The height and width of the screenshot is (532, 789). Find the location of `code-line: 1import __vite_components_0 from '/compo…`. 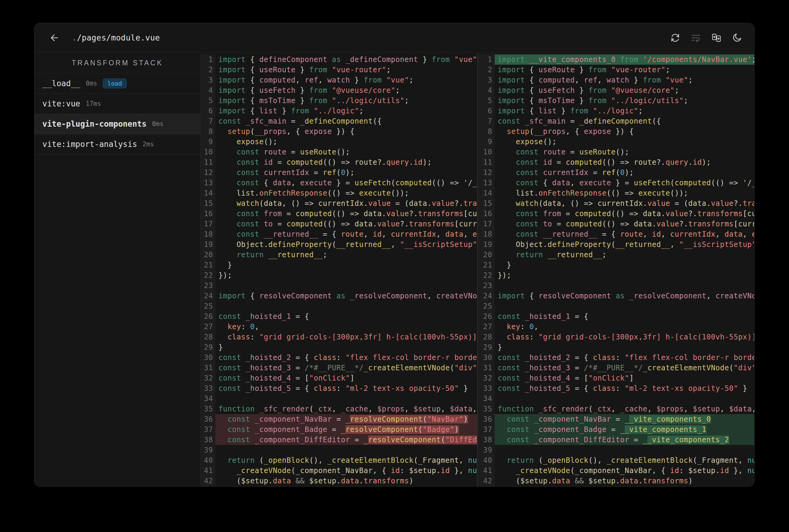

code-line: 1import __vite_components_0 from '/compo… is located at coordinates (616, 60).